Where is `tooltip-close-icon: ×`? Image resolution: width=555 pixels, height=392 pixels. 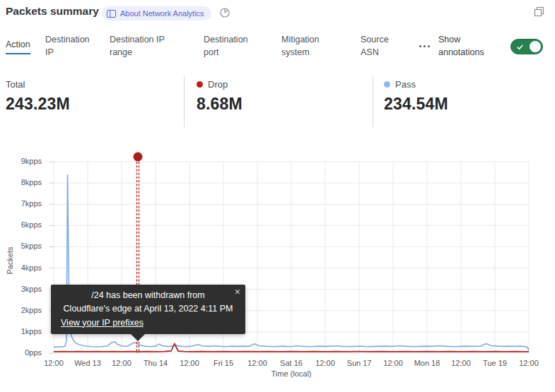 tooltip-close-icon: × is located at coordinates (238, 292).